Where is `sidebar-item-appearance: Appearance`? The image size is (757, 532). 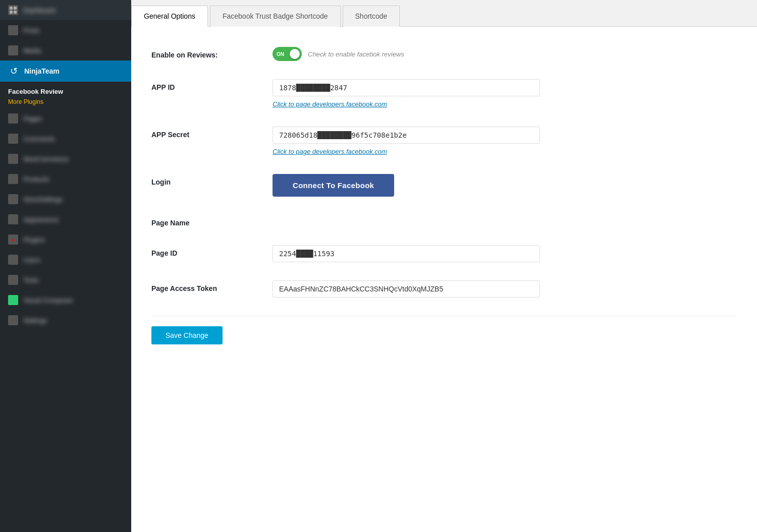
sidebar-item-appearance: Appearance is located at coordinates (66, 219).